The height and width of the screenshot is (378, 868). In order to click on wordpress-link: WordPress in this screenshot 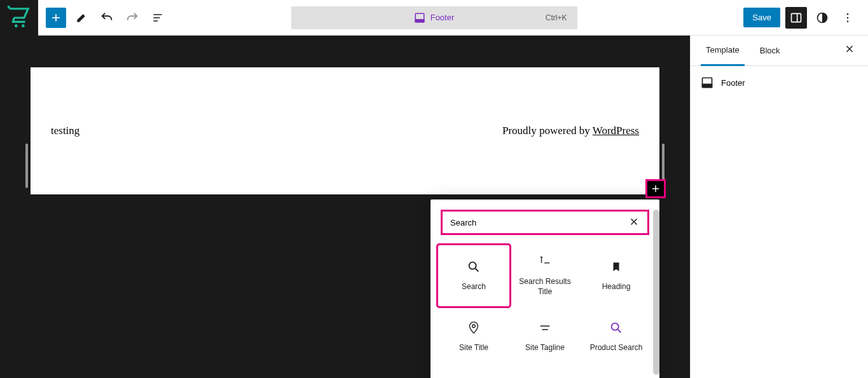, I will do `click(616, 131)`.